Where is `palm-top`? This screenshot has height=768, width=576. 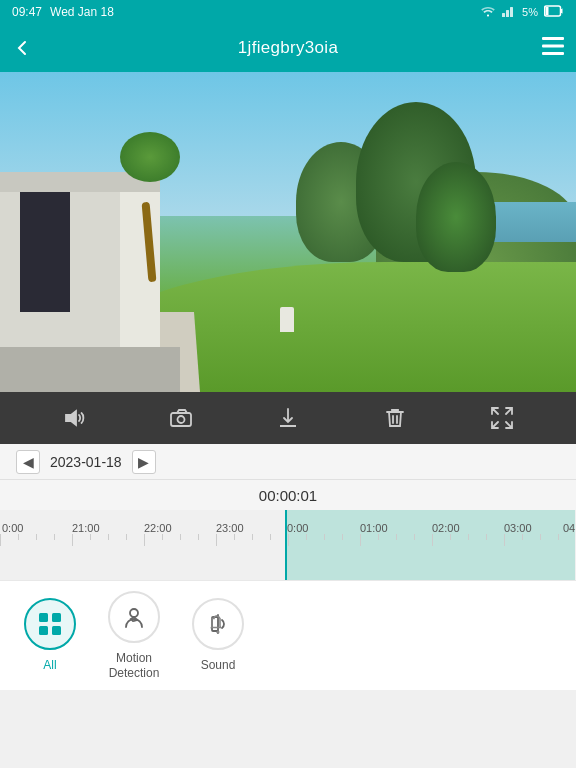
palm-top is located at coordinates (150, 157).